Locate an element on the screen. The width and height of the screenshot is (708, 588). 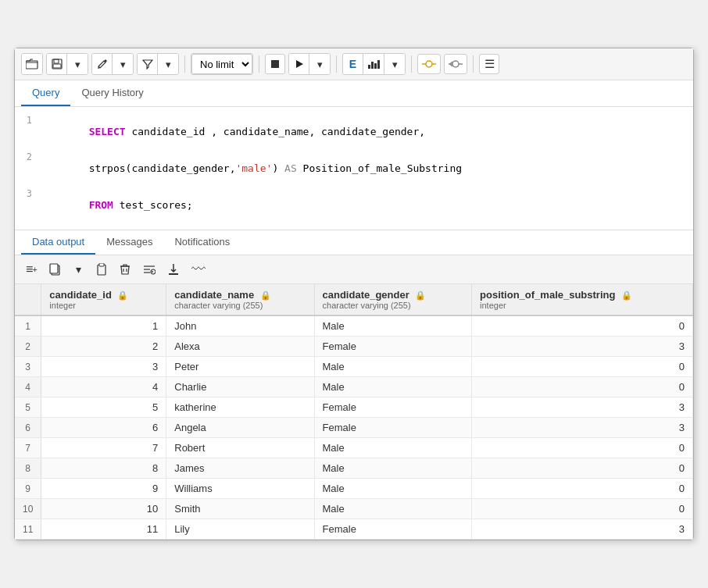
filter-data-btn is located at coordinates (149, 269).